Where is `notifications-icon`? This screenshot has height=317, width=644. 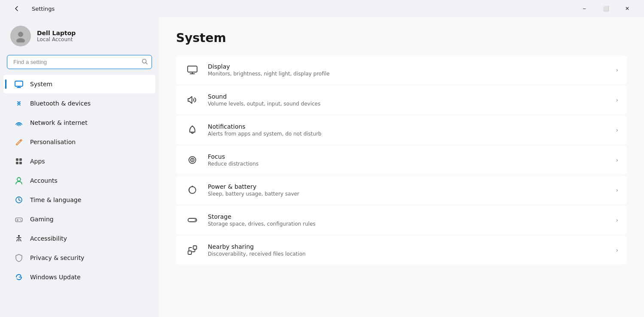 notifications-icon is located at coordinates (192, 130).